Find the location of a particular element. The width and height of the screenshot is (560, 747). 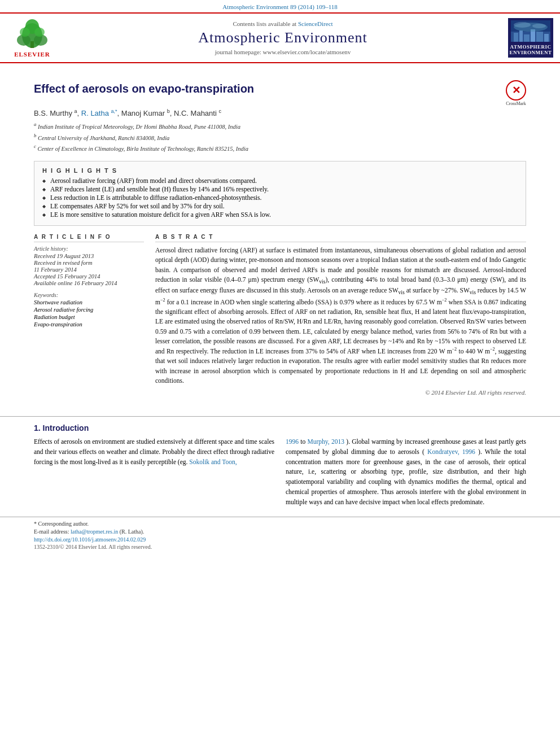

section-title: 1. Introduction is located at coordinates (280, 428).